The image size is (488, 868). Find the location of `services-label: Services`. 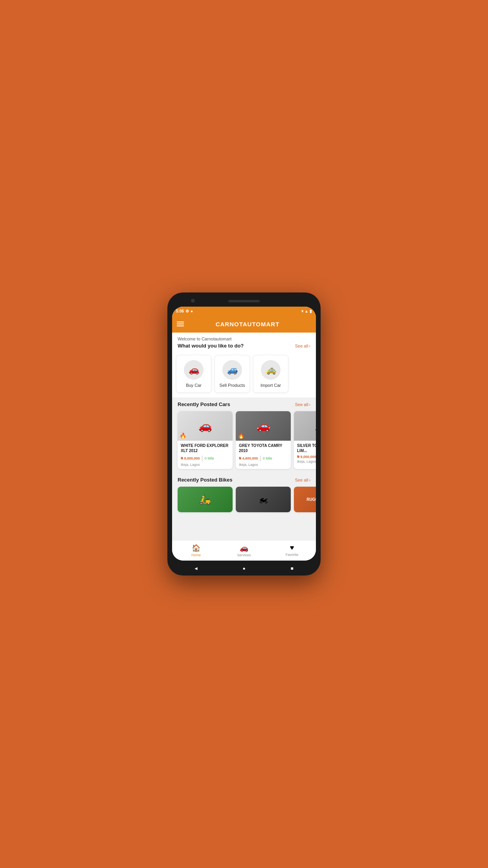

services-label: Services is located at coordinates (244, 555).